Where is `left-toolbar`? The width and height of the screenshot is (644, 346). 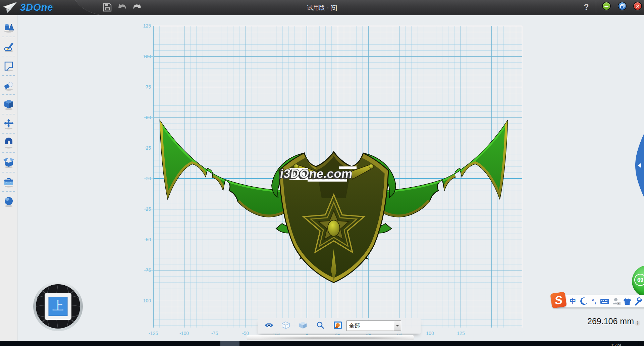
left-toolbar is located at coordinates (9, 181).